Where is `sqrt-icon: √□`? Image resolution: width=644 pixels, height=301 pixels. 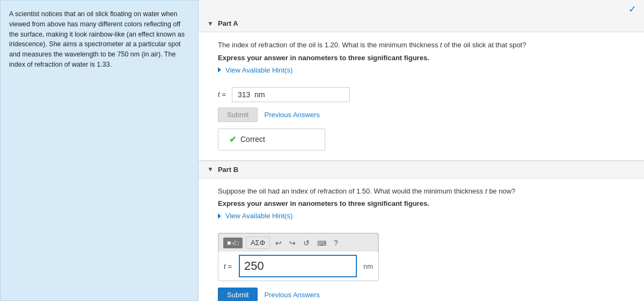 sqrt-icon: √□ is located at coordinates (235, 243).